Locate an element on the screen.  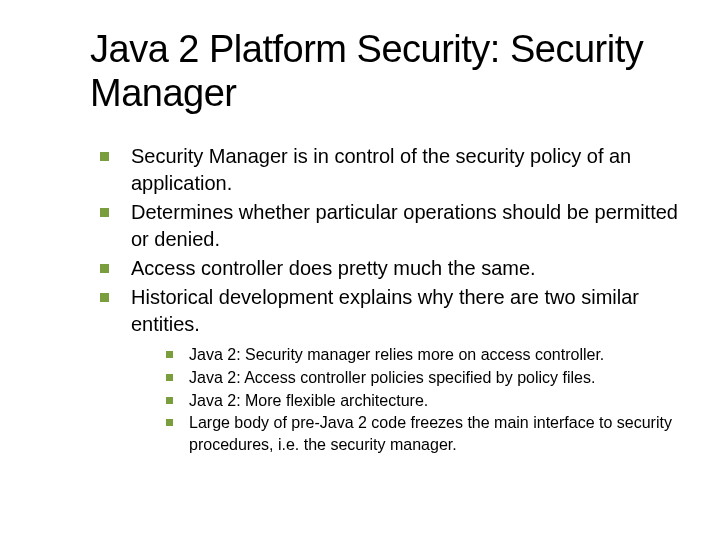
list-item-text: Java 2: Security manager relies more on … is located at coordinates (434, 355).